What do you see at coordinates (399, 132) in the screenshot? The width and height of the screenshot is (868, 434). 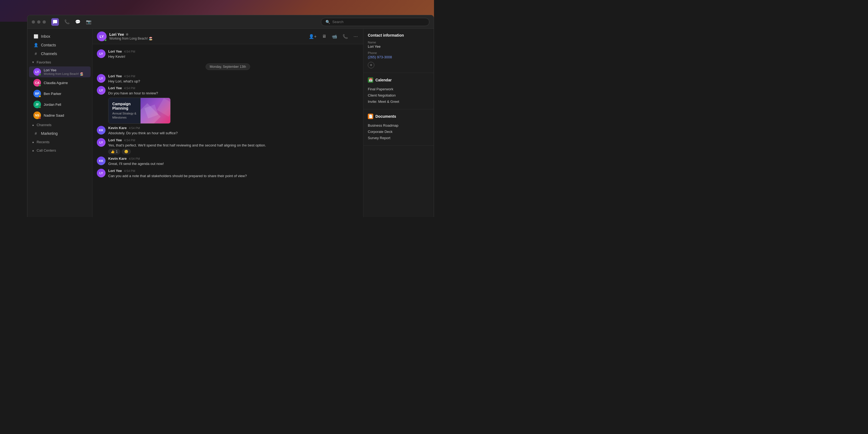 I see `doc-item-corporate-deck: Corporate Deck` at bounding box center [399, 132].